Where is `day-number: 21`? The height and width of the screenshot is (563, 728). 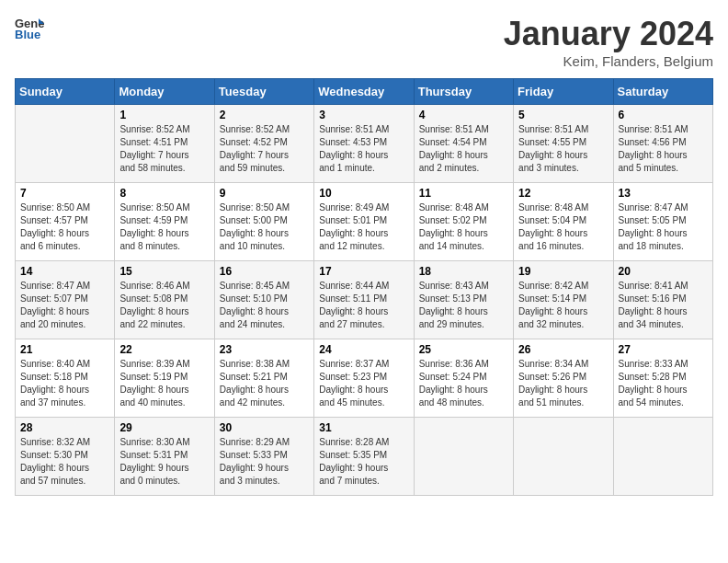
day-number: 21 is located at coordinates (64, 350).